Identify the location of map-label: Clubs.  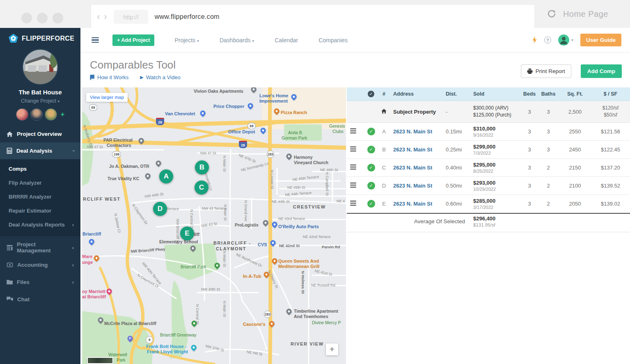
(338, 131).